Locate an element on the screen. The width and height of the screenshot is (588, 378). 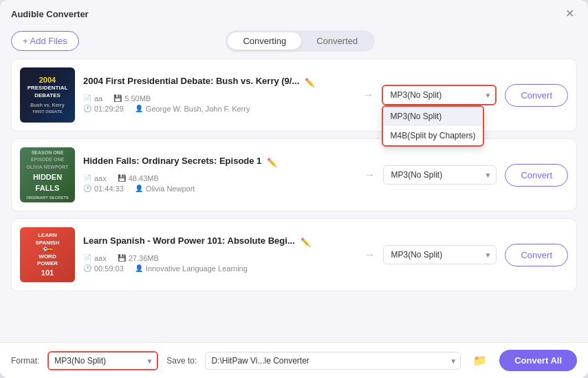
convert-button-2: Convert is located at coordinates (536, 175).